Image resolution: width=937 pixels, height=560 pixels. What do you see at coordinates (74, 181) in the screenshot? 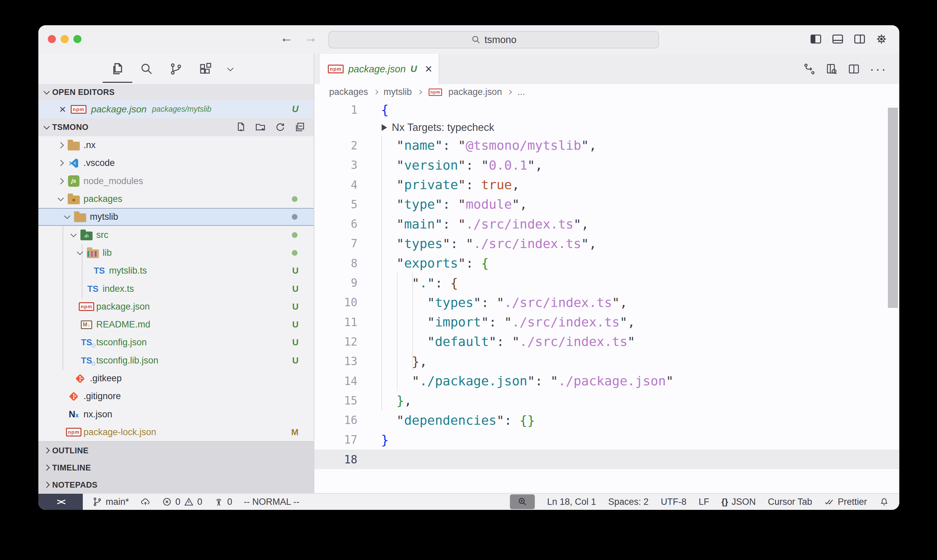
I see `node-modules-icon: js` at bounding box center [74, 181].